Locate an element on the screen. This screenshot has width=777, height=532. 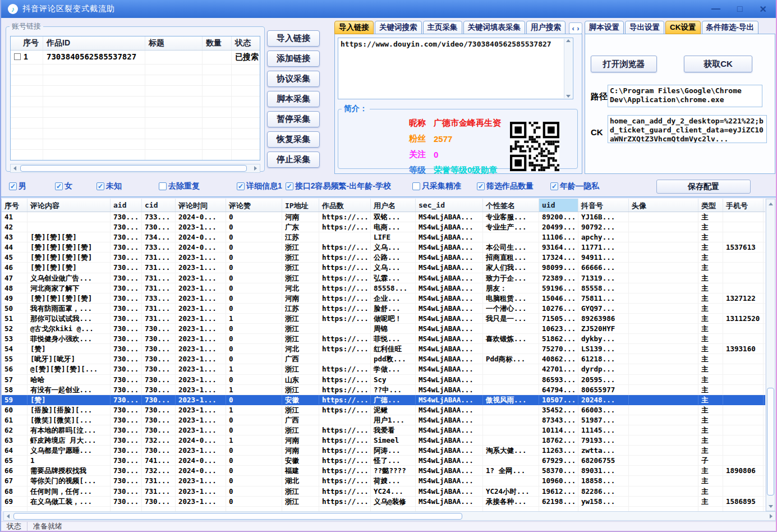
table-row: 66需要品牌授权找我730...732...2024-0...0福建https:… is located at coordinates (384, 471).